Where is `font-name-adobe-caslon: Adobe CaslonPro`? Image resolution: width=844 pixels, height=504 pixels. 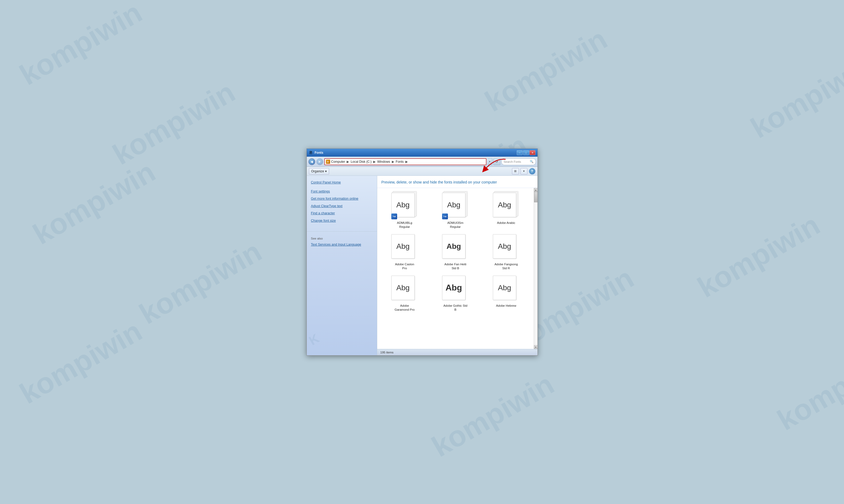 font-name-adobe-caslon: Adobe CaslonPro is located at coordinates (404, 266).